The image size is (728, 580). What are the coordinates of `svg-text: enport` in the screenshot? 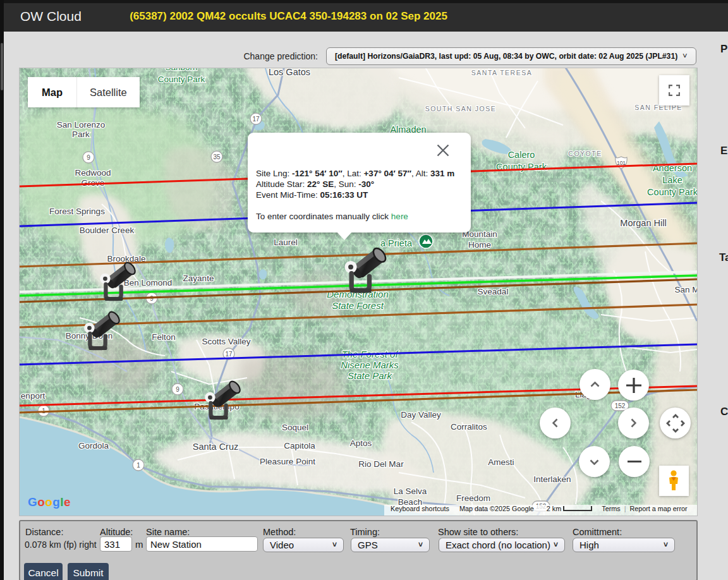 It's located at (33, 396).